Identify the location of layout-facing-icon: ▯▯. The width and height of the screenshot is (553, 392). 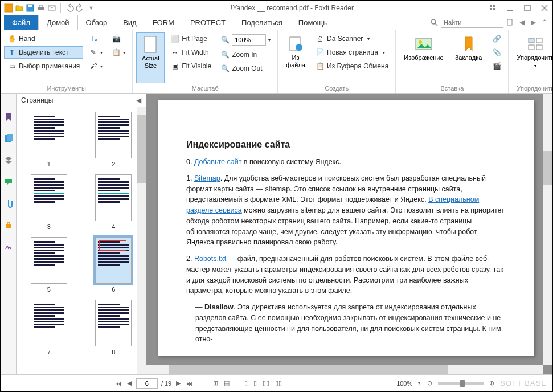
(266, 383).